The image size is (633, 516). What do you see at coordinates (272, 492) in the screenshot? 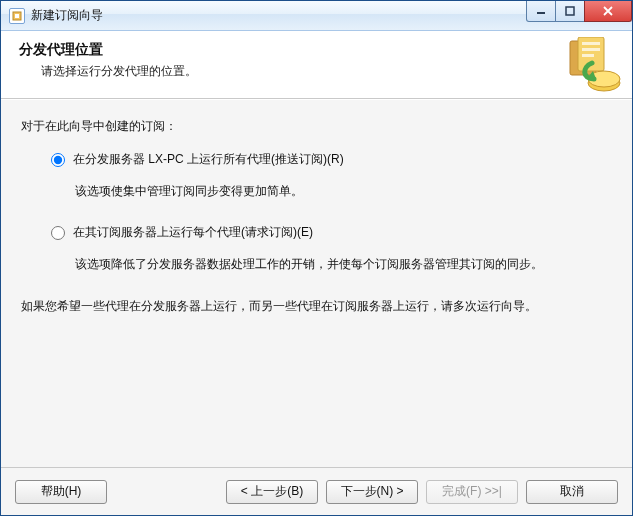
I see `back-button-label: < 上一步(B)` at bounding box center [272, 492].